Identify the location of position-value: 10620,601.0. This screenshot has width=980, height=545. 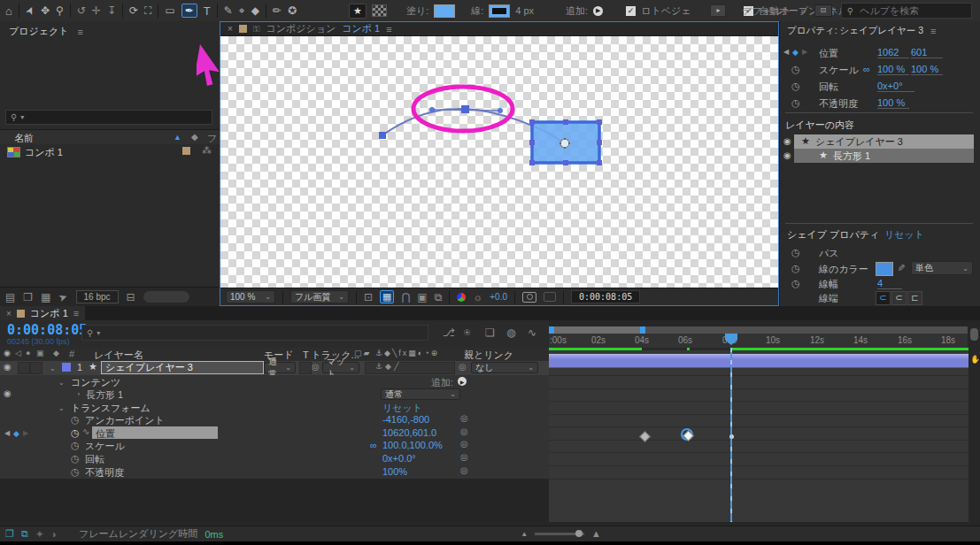
(409, 433).